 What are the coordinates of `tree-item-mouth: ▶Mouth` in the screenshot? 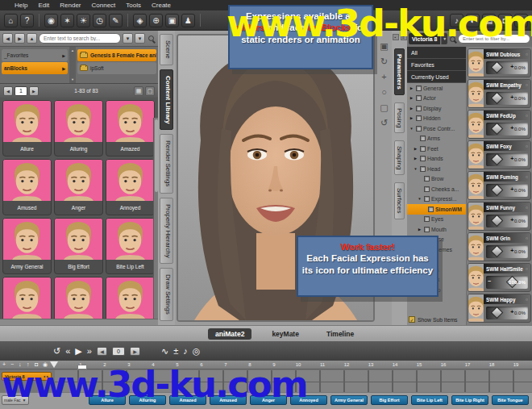 It's located at (437, 229).